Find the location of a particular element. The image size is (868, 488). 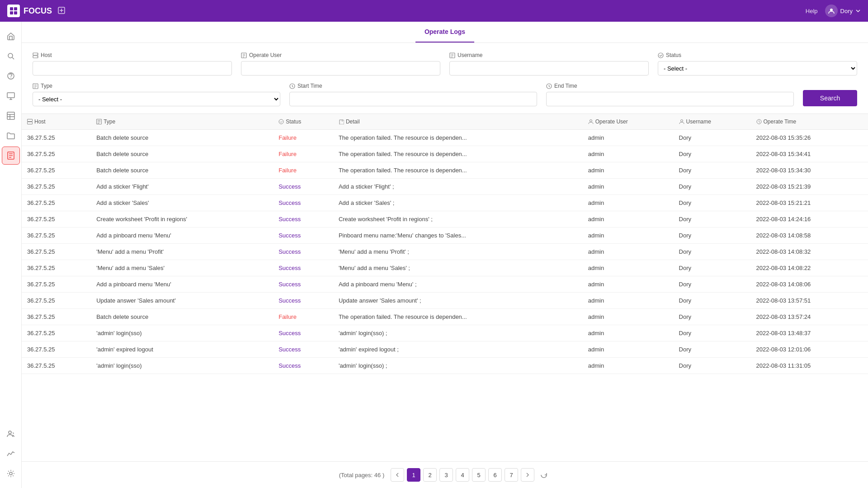

cell-status: Success is located at coordinates (303, 203).